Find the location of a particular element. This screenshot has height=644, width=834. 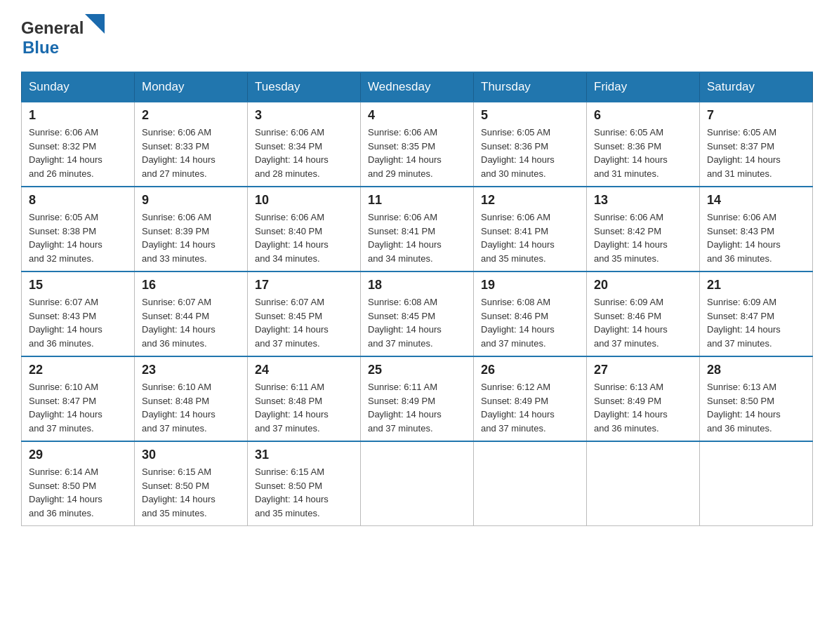

day-info: Sunrise: 6:05 AMSunset: 8:37 PMDaylight:… is located at coordinates (756, 153).